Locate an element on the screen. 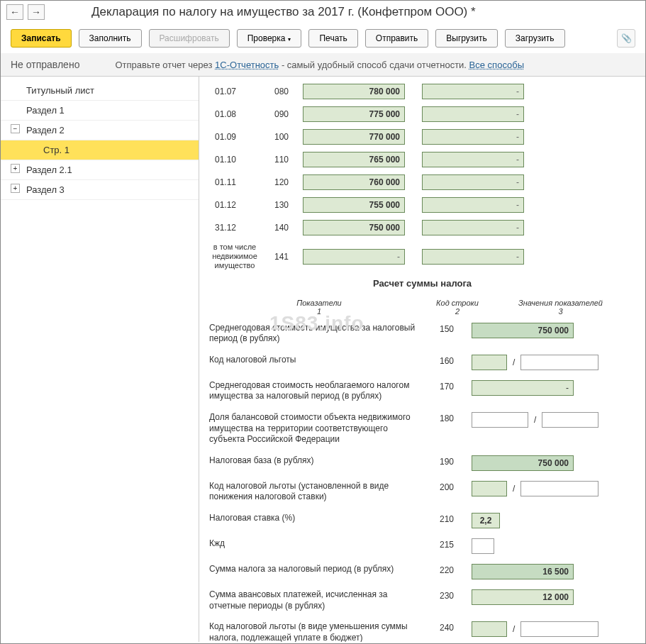 The height and width of the screenshot is (644, 646). row-190: Налоговая база (в рублях)190750 000 is located at coordinates (423, 463).